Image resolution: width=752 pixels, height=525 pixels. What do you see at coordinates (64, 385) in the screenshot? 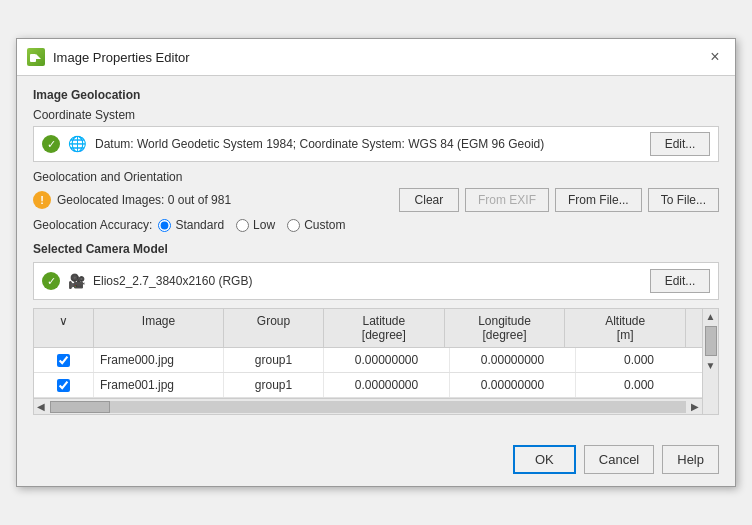
I see `row1-enabled` at bounding box center [64, 385].